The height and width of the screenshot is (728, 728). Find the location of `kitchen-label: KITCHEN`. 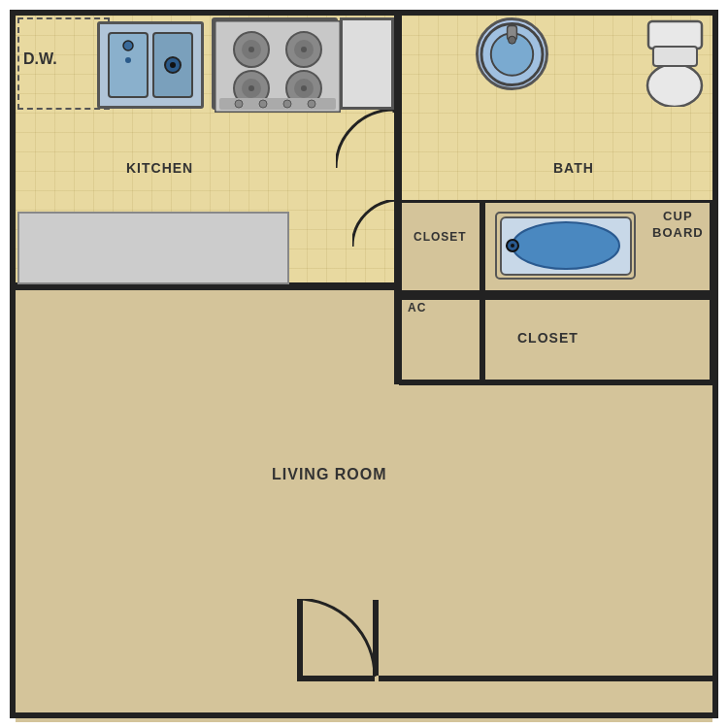

kitchen-label: KITCHEN is located at coordinates (159, 168).